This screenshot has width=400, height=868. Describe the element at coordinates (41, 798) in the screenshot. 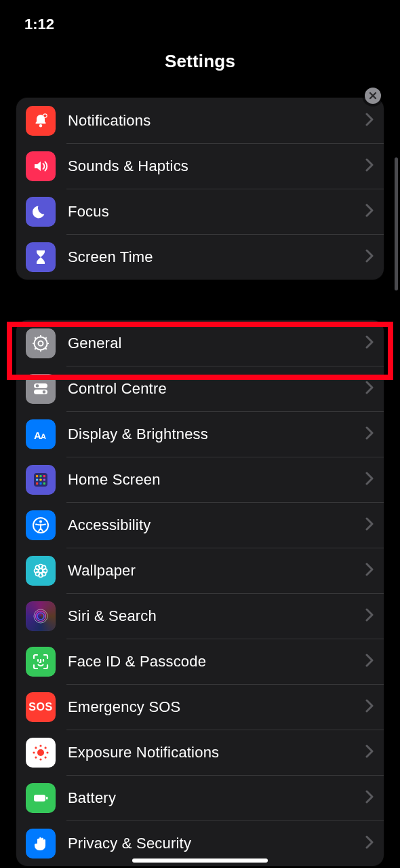

I see `battery-full-icon` at that location.